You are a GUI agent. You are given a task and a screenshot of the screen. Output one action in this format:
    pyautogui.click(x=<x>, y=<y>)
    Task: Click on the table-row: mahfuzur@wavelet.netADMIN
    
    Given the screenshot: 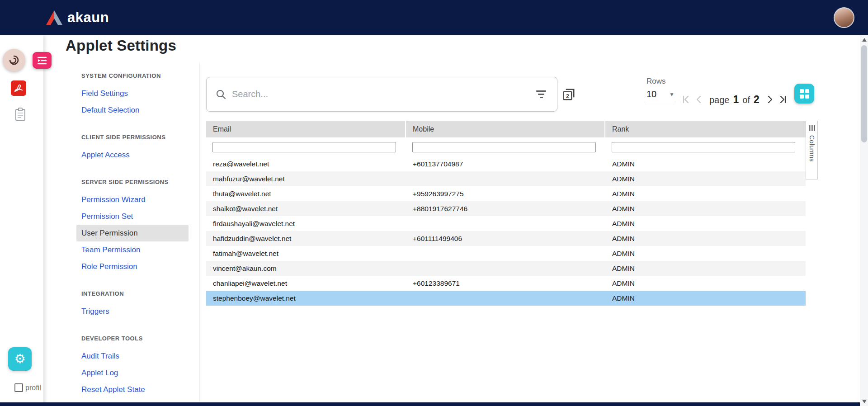 What is the action you would take?
    pyautogui.click(x=506, y=179)
    